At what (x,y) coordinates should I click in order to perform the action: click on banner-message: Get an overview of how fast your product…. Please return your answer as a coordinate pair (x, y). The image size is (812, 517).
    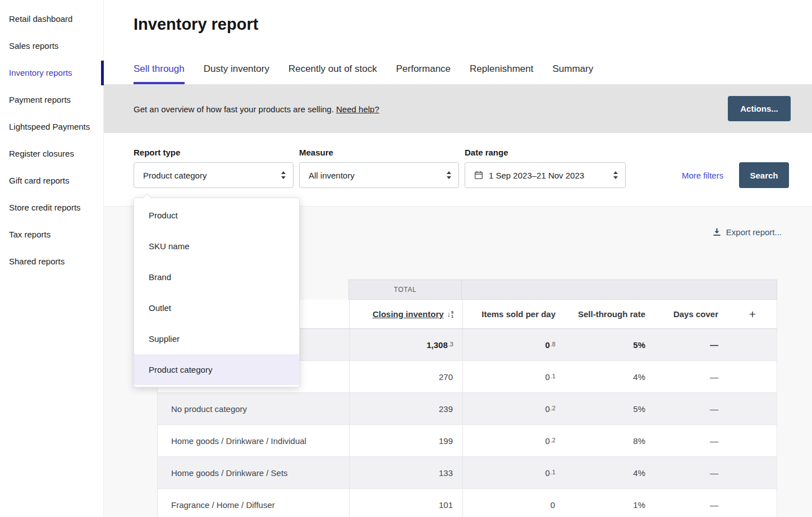
    Looking at the image, I should click on (233, 109).